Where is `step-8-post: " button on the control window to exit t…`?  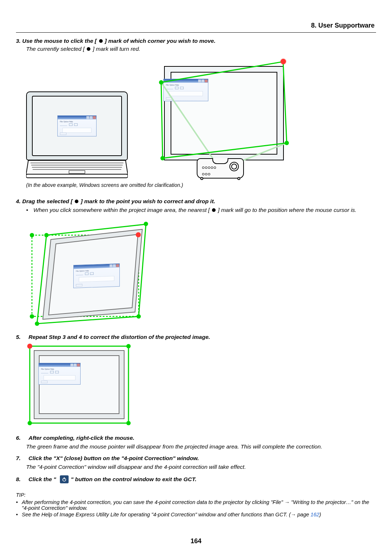
step-8-post: " button on the control window to exit t… is located at coordinates (134, 479).